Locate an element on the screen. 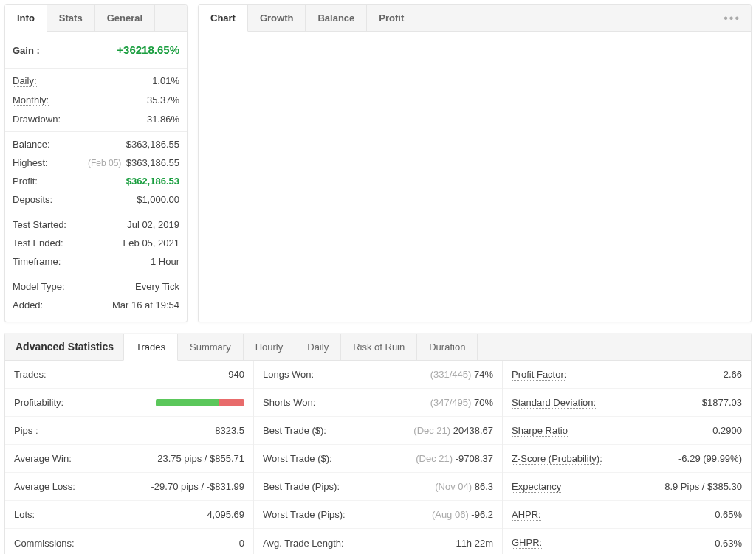 The image size is (756, 554). stat-muted: (Aug 06) is located at coordinates (452, 515).